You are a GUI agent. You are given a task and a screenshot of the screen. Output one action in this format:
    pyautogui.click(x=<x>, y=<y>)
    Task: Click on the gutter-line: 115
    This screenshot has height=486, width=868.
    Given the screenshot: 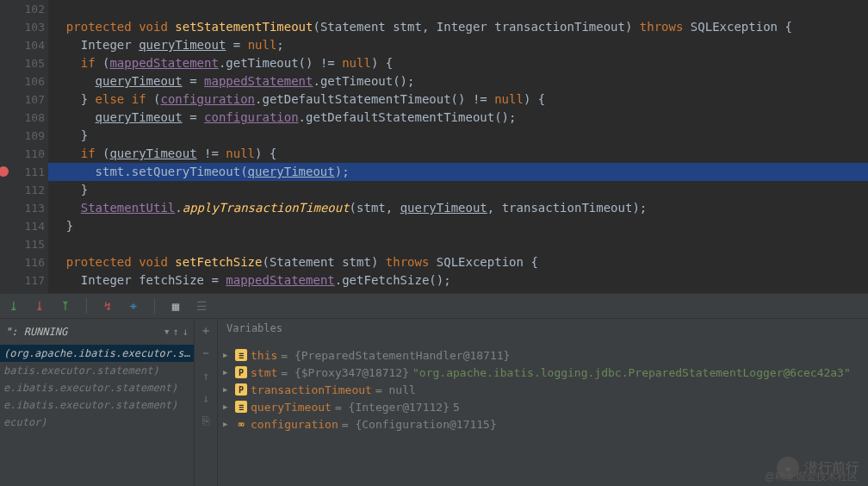 What is the action you would take?
    pyautogui.click(x=22, y=245)
    